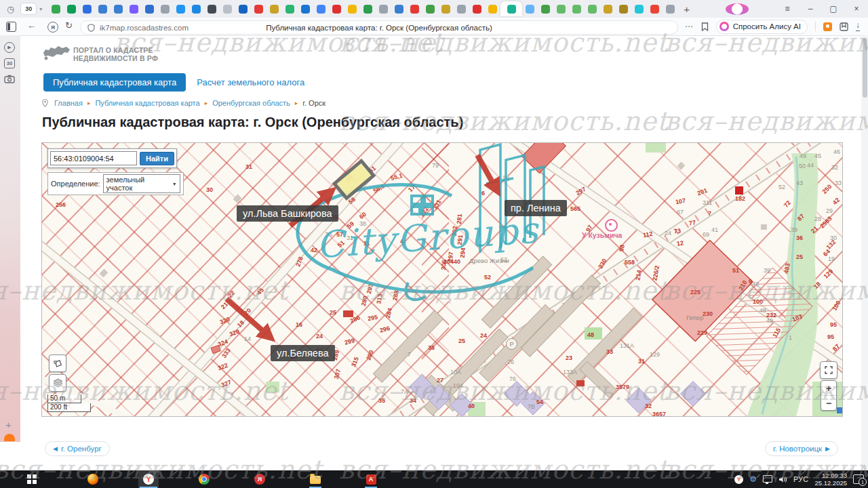 This screenshot has width=868, height=488. What do you see at coordinates (379, 27) in the screenshot?
I see `address-bar: ik7map.roscadastres.com Публичная кадаст…` at bounding box center [379, 27].